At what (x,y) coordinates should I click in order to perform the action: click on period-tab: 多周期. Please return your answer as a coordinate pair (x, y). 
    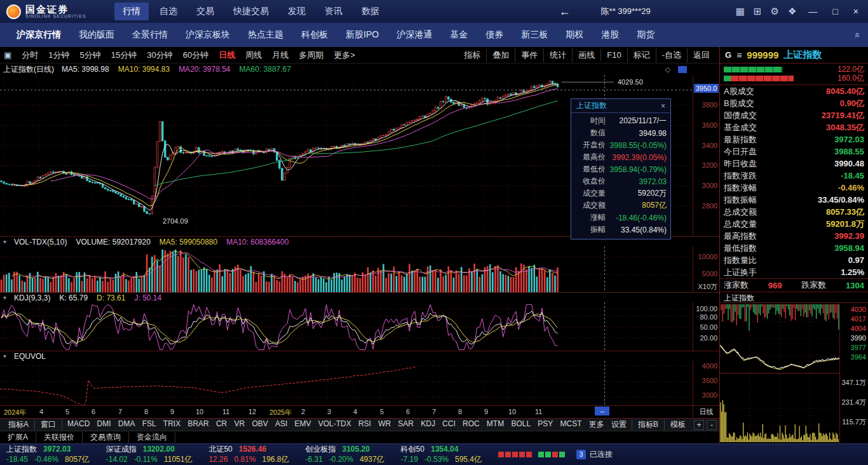
    Looking at the image, I should click on (311, 55).